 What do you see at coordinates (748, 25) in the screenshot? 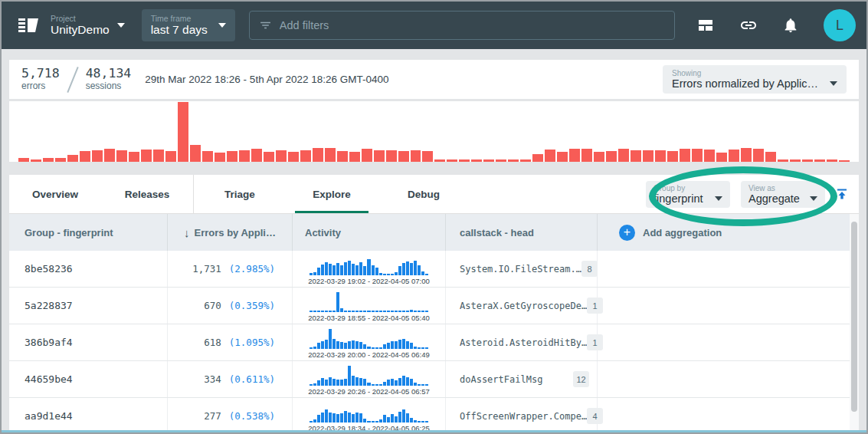
I see `link-icon` at bounding box center [748, 25].